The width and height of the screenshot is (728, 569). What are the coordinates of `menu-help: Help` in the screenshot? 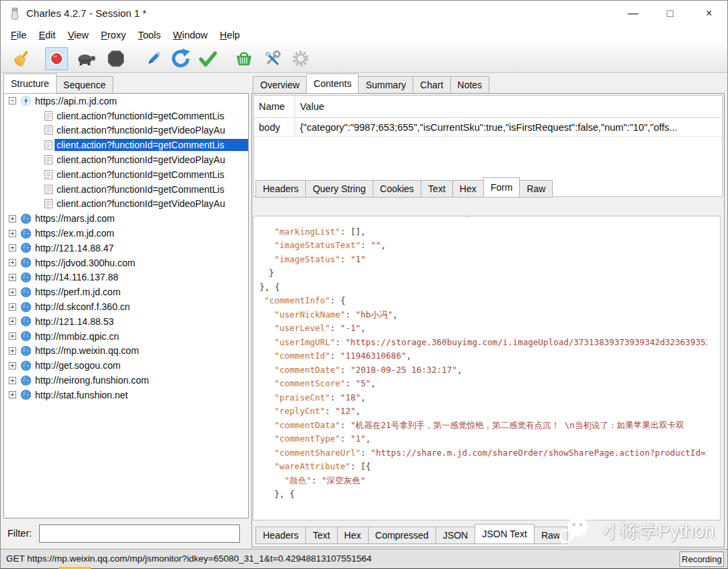 It's located at (230, 35).